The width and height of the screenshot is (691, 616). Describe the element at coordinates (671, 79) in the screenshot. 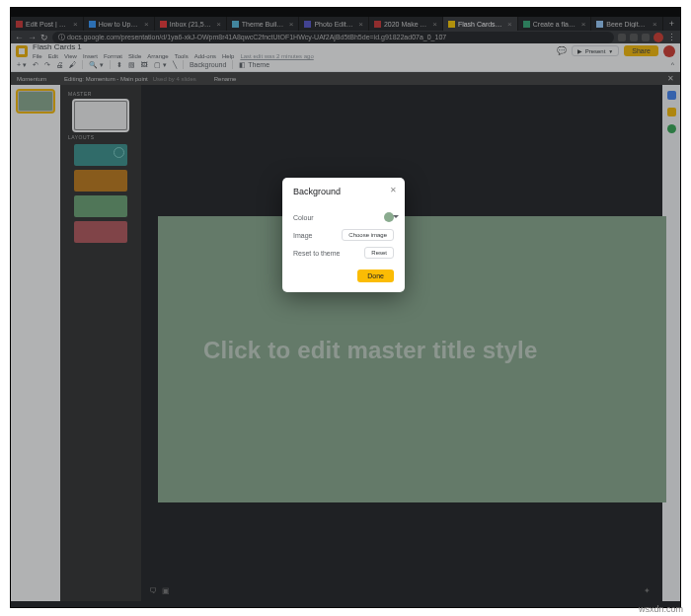

I see `close-master-button: ✕` at that location.